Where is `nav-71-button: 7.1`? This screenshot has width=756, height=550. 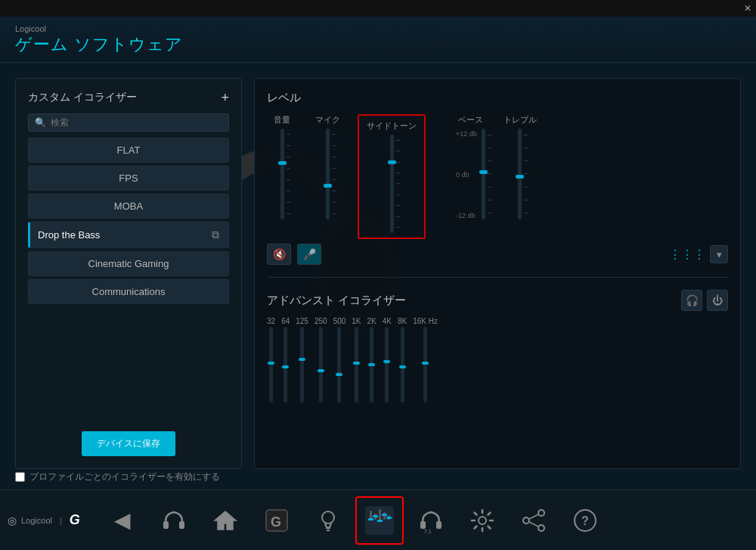 nav-71-button: 7.1 is located at coordinates (431, 520).